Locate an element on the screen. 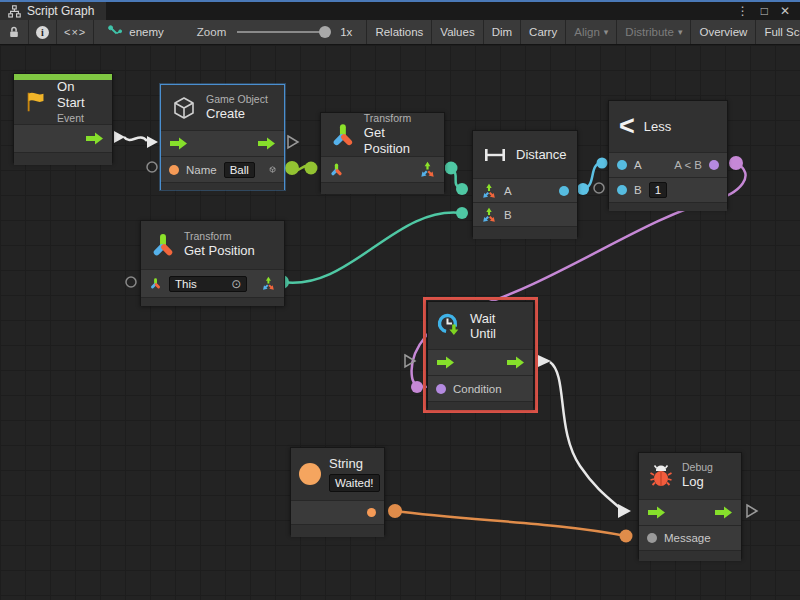  port-label: A is located at coordinates (508, 191).